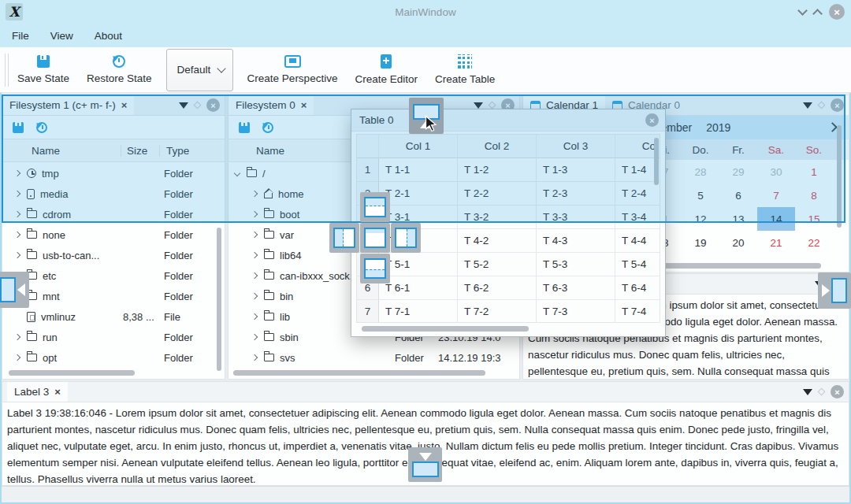 The height and width of the screenshot is (504, 851). I want to click on create-table-button: Create Table, so click(465, 69).